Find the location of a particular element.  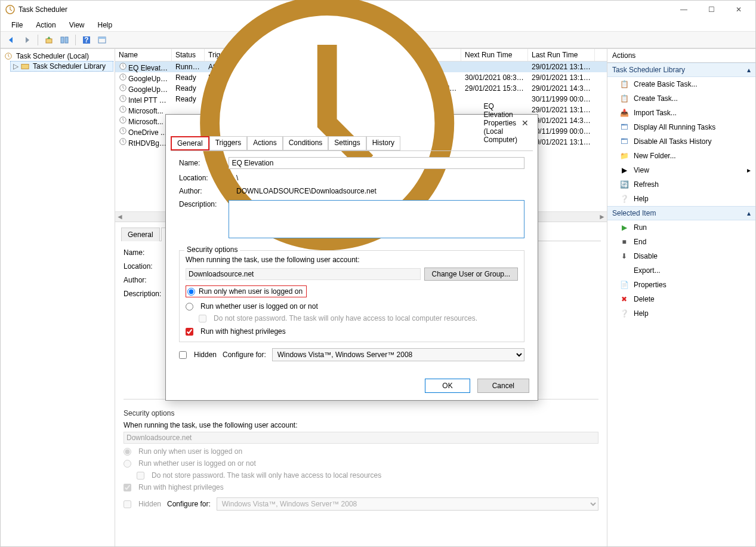

check-hidden-label: Hidden is located at coordinates (150, 504).